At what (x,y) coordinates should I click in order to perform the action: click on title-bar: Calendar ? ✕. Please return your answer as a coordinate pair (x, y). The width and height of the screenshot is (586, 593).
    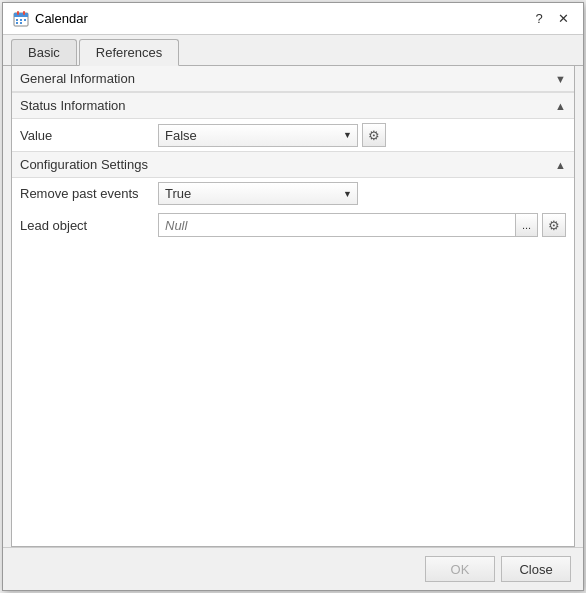
    Looking at the image, I should click on (293, 19).